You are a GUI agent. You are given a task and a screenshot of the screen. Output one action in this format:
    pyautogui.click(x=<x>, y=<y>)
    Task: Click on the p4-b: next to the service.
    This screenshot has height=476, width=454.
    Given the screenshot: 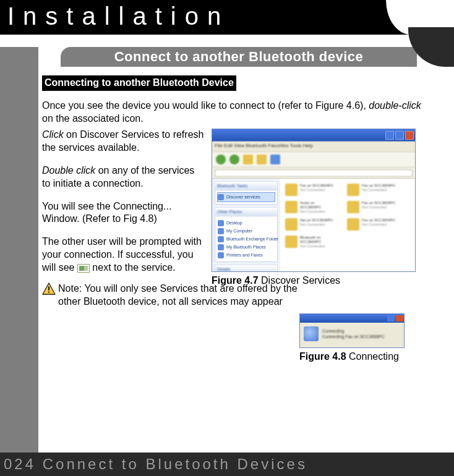 What is the action you would take?
    pyautogui.click(x=132, y=267)
    